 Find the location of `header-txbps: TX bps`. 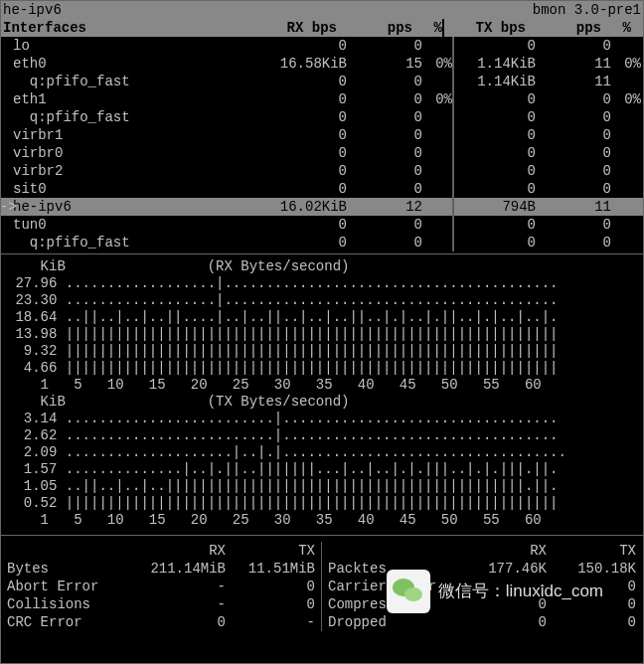

header-txbps: TX bps is located at coordinates (488, 28).